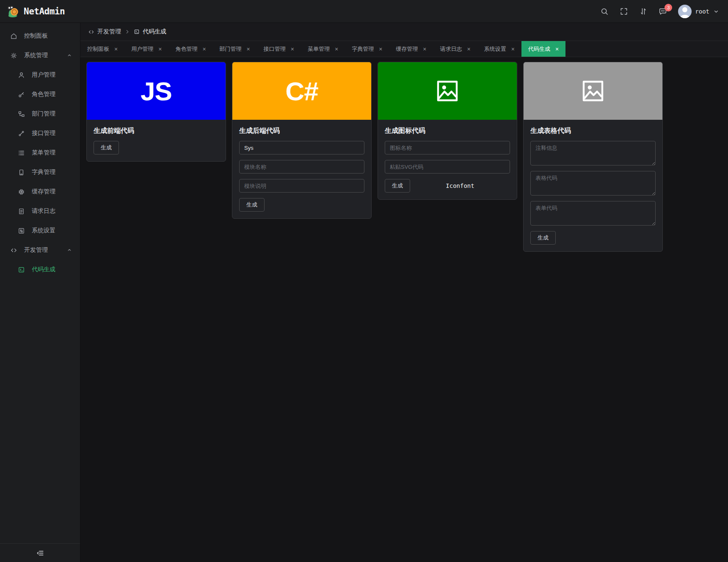 This screenshot has height=562, width=728. What do you see at coordinates (14, 56) in the screenshot?
I see `gear-icon` at bounding box center [14, 56].